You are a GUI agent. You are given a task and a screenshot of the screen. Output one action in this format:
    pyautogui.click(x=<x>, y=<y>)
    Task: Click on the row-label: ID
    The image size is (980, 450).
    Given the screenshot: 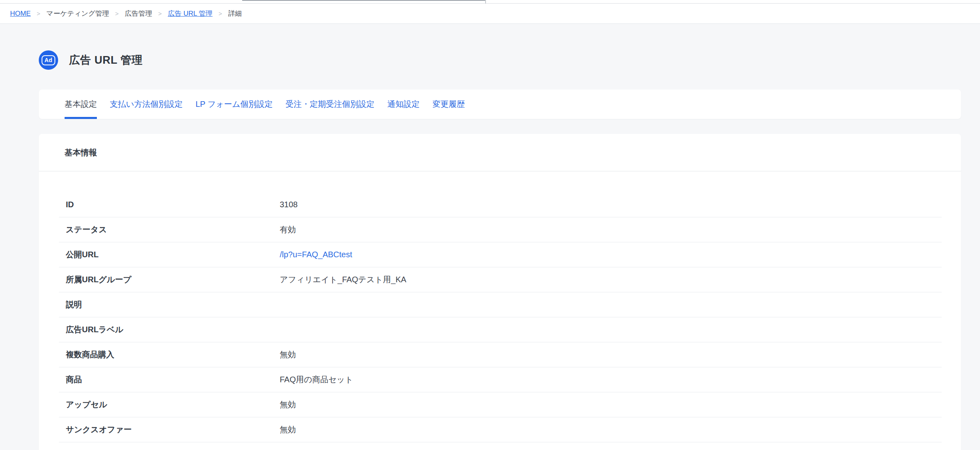 What is the action you would take?
    pyautogui.click(x=170, y=205)
    